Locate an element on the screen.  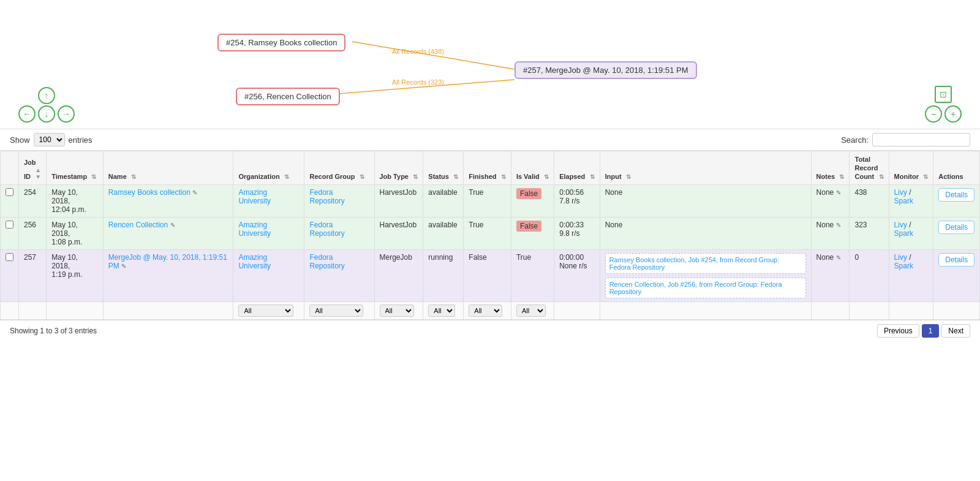
page-1-button: 1 is located at coordinates (931, 331).